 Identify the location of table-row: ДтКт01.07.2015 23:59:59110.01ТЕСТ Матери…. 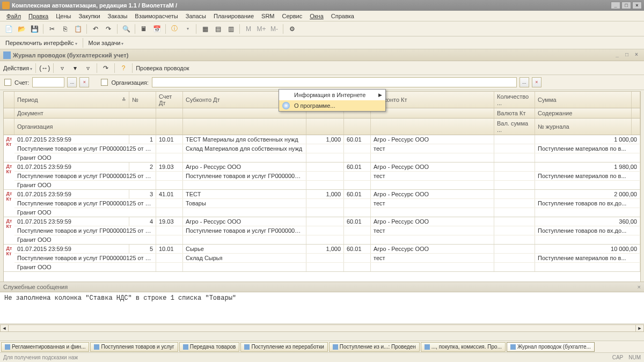
(322, 149).